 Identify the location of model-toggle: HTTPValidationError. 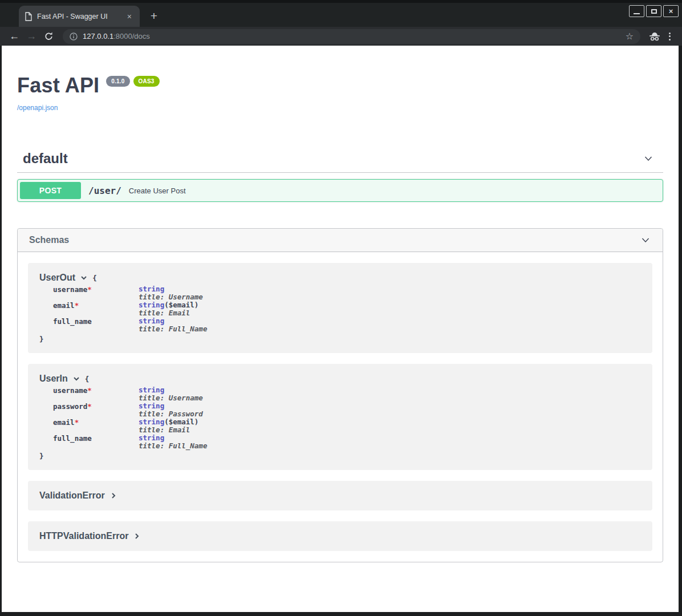
(340, 536).